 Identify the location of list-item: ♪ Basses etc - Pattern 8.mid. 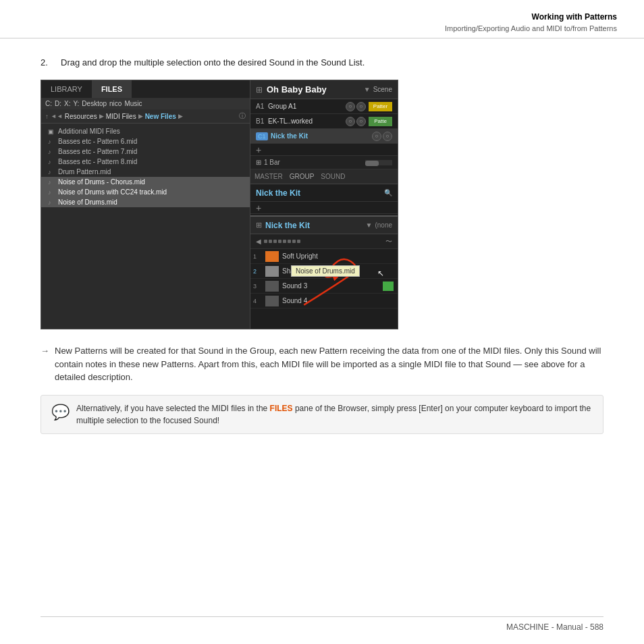
(146, 162).